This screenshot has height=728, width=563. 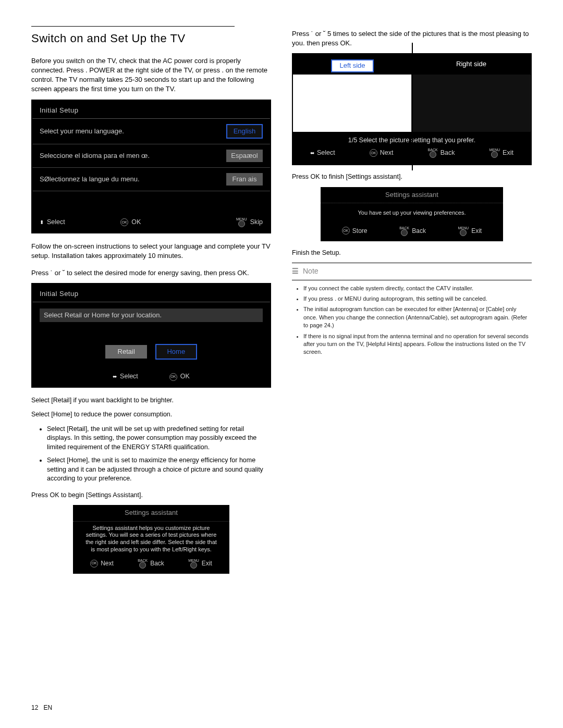 I want to click on settings-assistant-intro-panel: Settings assistant Settings assistant he…, so click(x=151, y=539).